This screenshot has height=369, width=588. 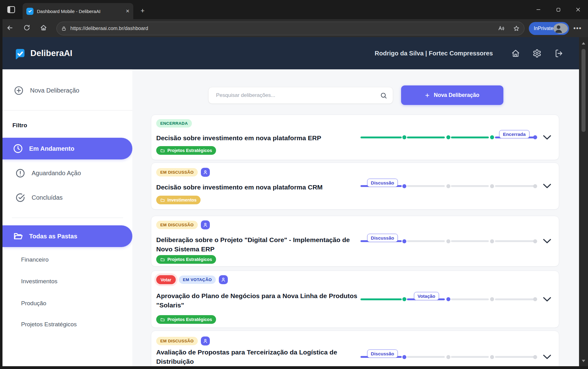 I want to click on home-nav-icon, so click(x=516, y=53).